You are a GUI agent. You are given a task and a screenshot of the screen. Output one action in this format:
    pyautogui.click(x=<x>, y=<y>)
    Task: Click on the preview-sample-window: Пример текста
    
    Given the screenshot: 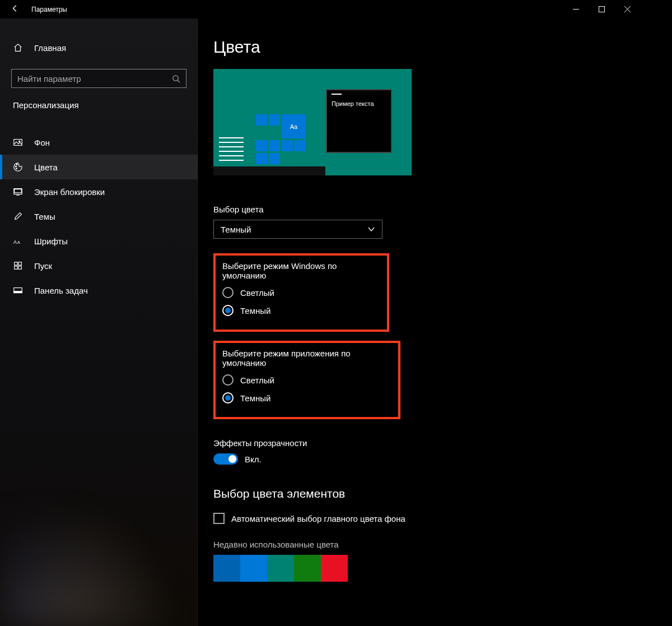 What is the action you would take?
    pyautogui.click(x=359, y=121)
    